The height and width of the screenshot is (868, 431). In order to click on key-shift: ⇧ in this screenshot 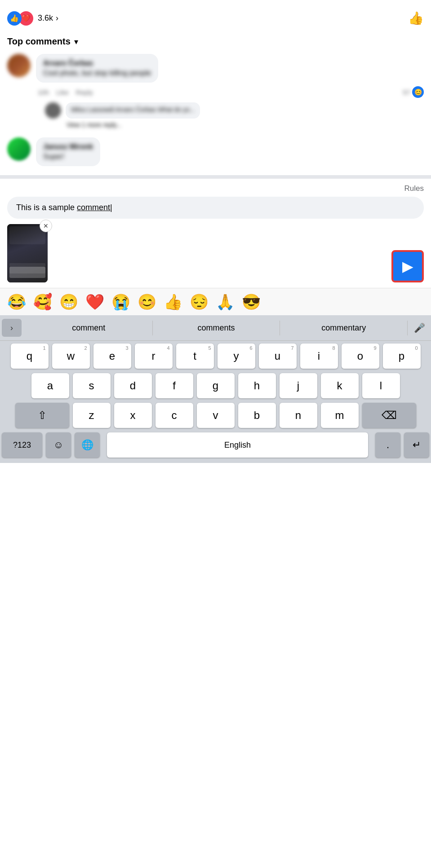, I will do `click(42, 415)`.